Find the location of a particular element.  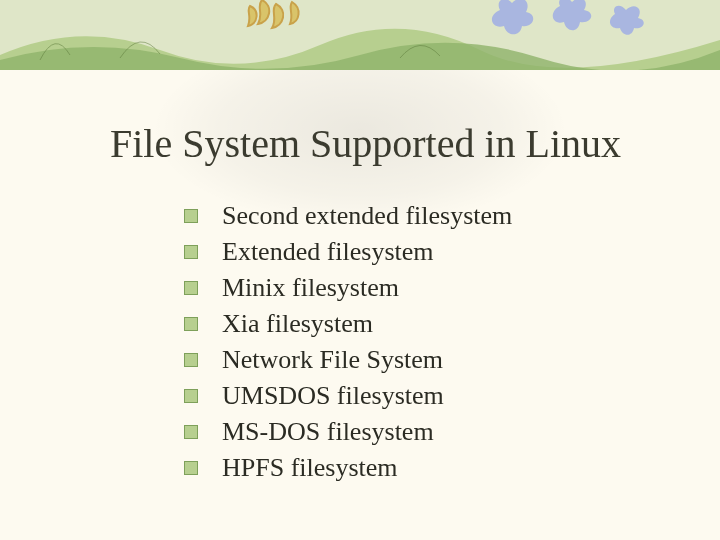

list-item: Minix filesystem is located at coordinates (348, 288).